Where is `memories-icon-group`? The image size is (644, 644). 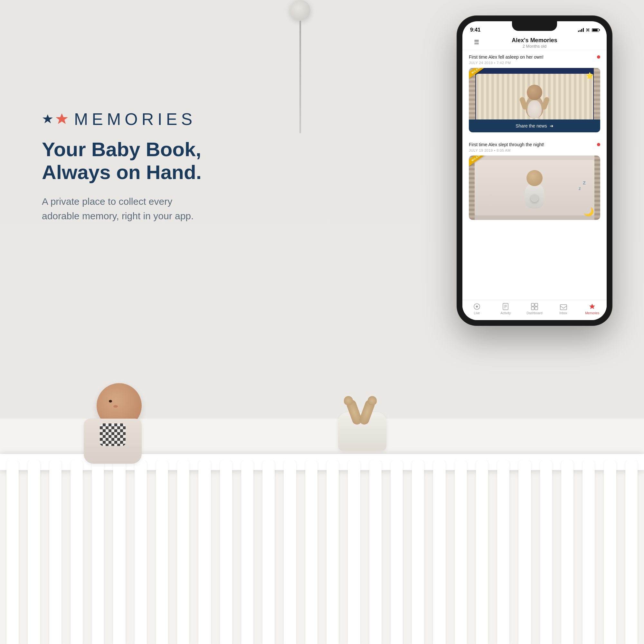
memories-icon-group is located at coordinates (55, 119).